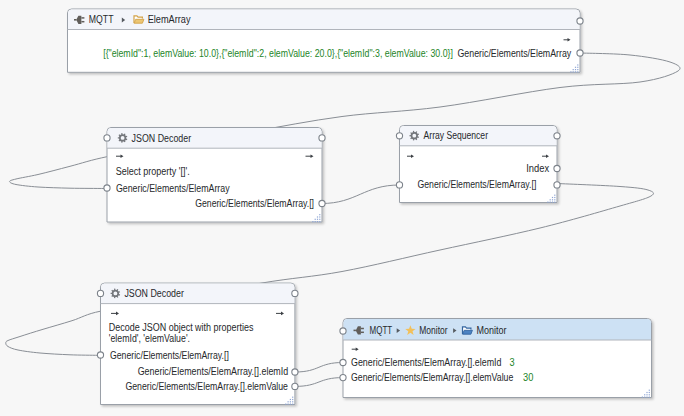  What do you see at coordinates (513, 362) in the screenshot?
I see `svg-text: 3` at bounding box center [513, 362].